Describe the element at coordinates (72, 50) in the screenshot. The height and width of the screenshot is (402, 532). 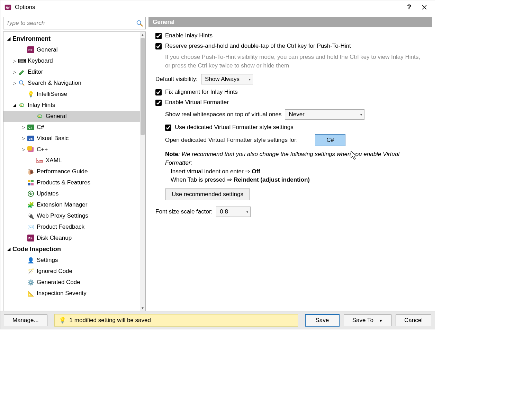
I see `tree-item-general: ▸R#General` at that location.